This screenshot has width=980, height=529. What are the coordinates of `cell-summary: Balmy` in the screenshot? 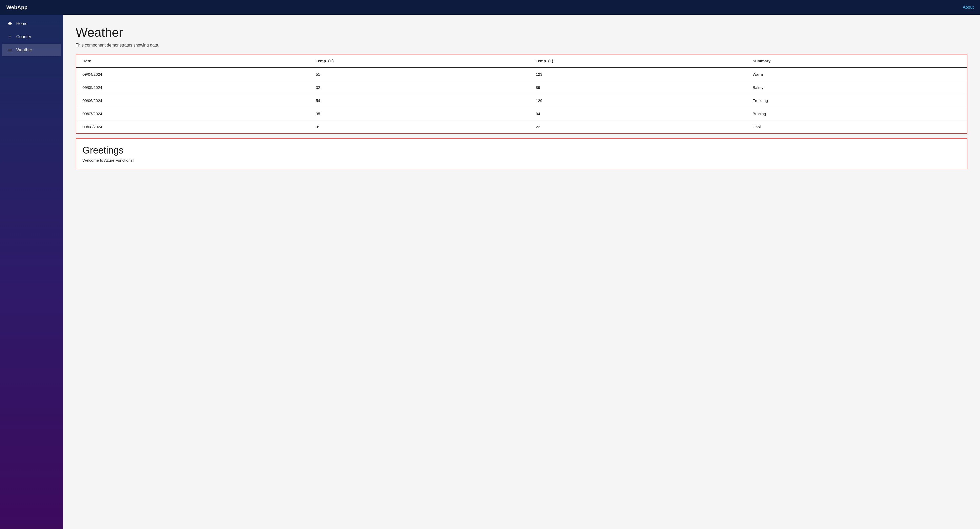 It's located at (856, 88).